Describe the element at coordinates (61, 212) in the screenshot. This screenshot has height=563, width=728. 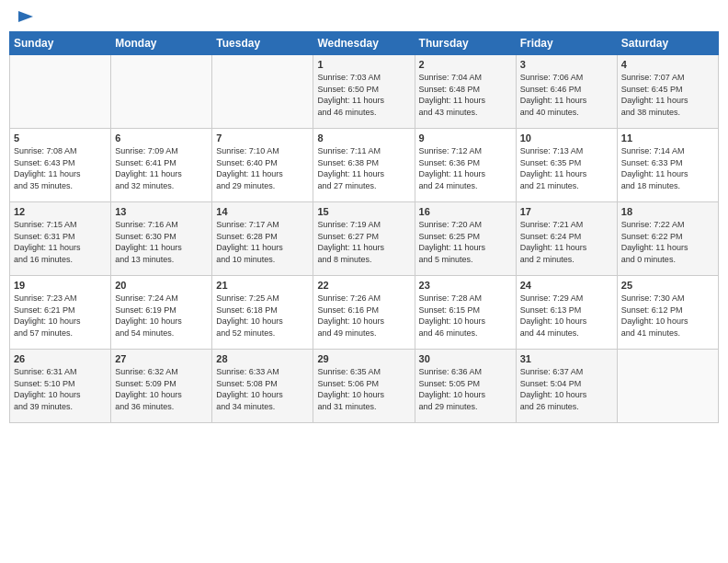
I see `day-number: 12` at that location.